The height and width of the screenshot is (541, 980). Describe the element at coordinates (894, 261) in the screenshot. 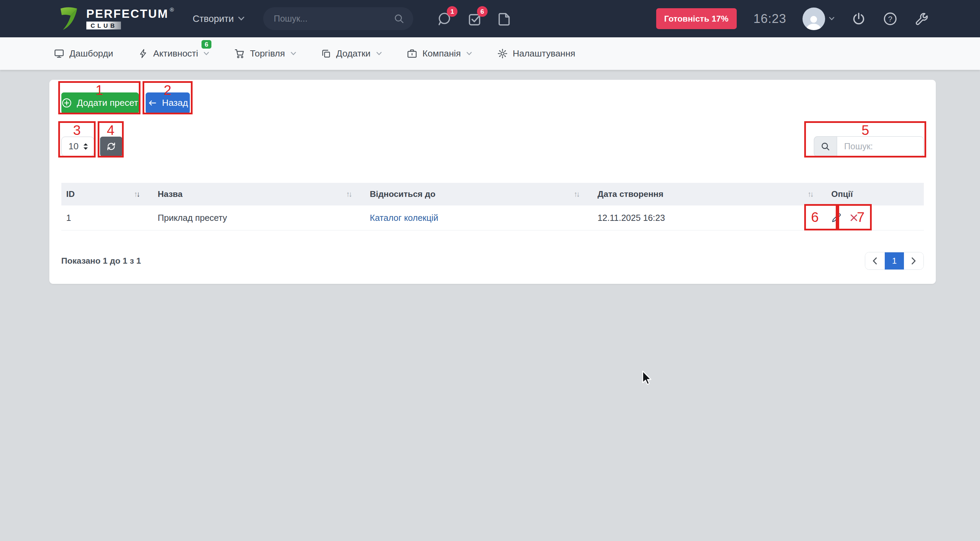

I see `pagination: 1` at that location.